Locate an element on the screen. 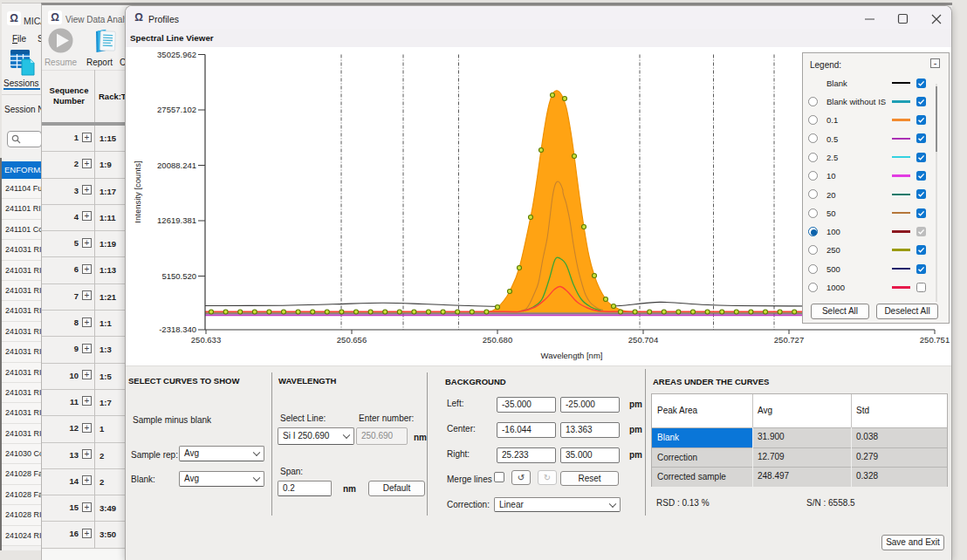 The image size is (967, 560). svg-text: 250.680 is located at coordinates (497, 340).